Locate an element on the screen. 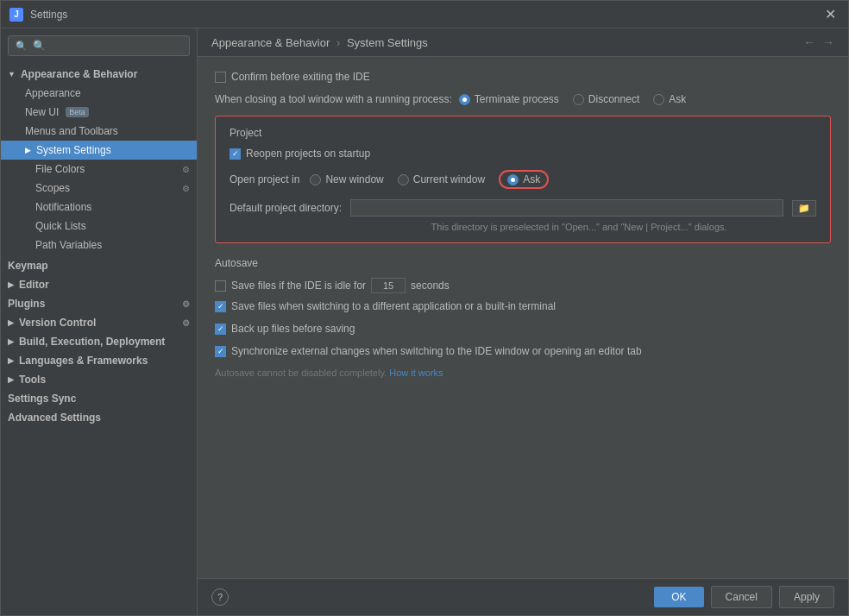 The height and width of the screenshot is (616, 849). sidebar-item-keymap: Keymap is located at coordinates (98, 266).